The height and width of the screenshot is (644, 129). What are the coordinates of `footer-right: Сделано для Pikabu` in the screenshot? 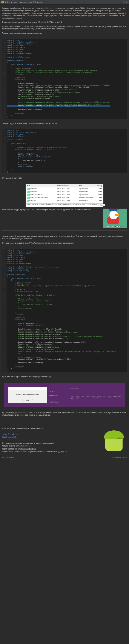 It's located at (119, 458).